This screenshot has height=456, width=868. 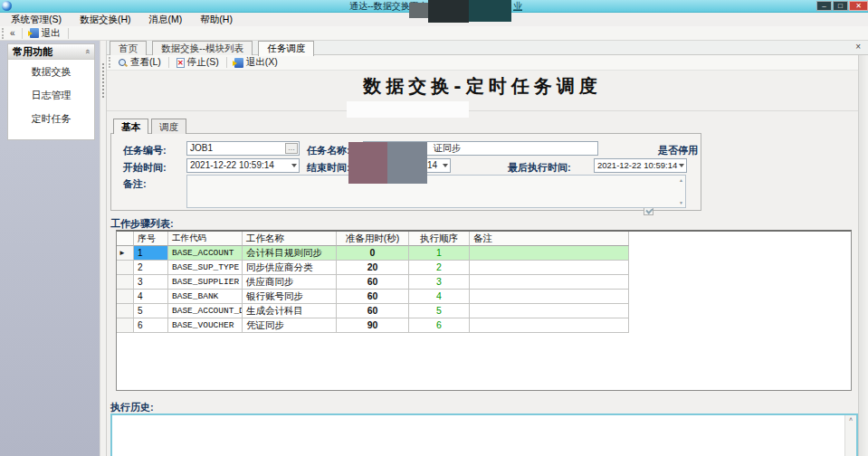 What do you see at coordinates (290, 253) in the screenshot?
I see `table-cell: 会计科目规则同步` at bounding box center [290, 253].